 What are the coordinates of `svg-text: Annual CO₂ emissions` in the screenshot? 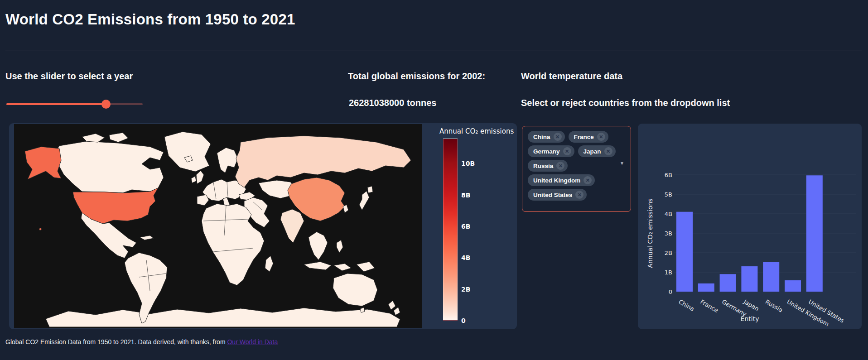 It's located at (650, 233).